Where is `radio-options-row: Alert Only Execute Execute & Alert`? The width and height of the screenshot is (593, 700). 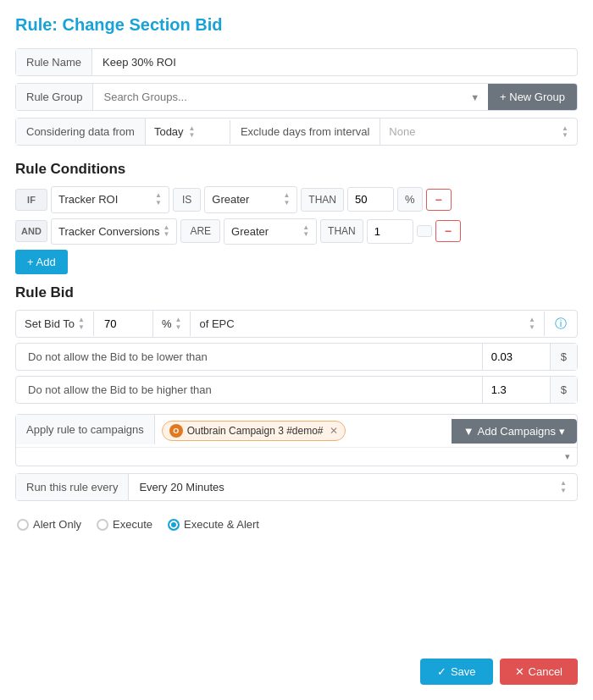 radio-options-row: Alert Only Execute Execute & Alert is located at coordinates (296, 525).